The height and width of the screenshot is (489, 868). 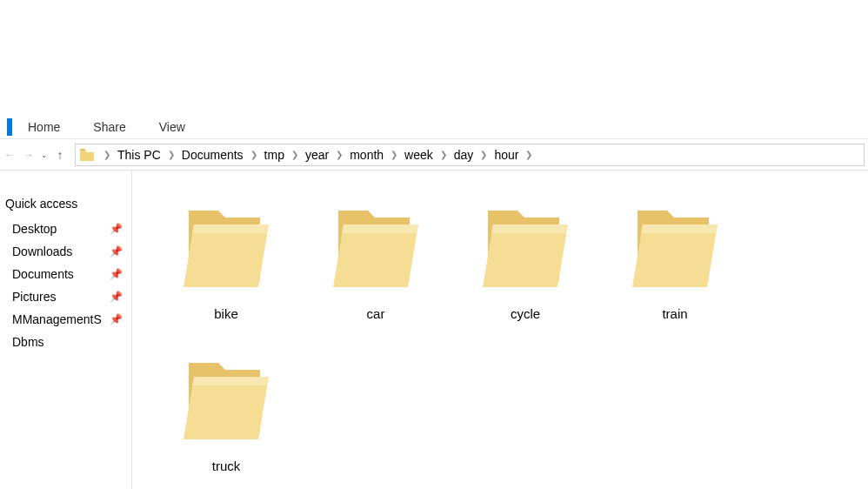 I want to click on sidebar-item-label: Pictures, so click(x=61, y=297).